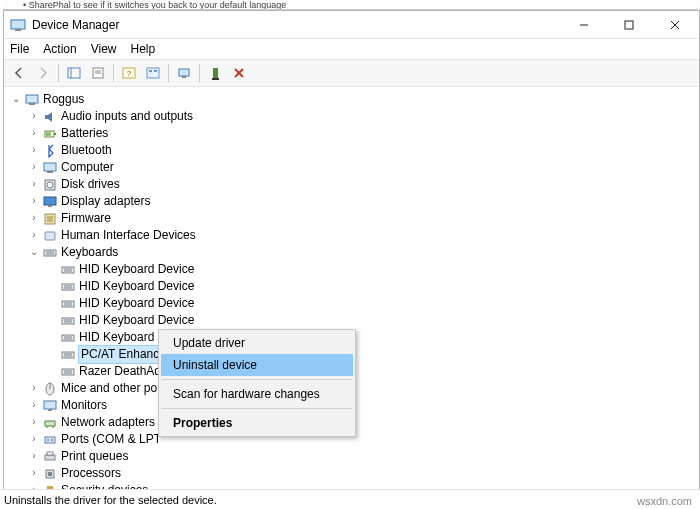 This screenshot has height=509, width=700. I want to click on tree-category: ›Human Interface Devices, so click(354, 236).